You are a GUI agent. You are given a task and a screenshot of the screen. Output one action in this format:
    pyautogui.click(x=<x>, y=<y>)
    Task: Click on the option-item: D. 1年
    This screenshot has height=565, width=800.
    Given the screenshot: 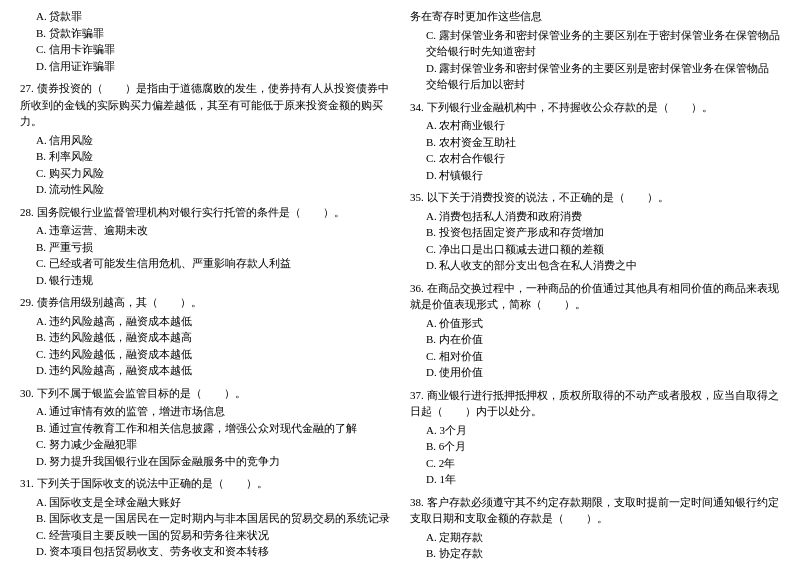 What is the action you would take?
    pyautogui.click(x=595, y=480)
    